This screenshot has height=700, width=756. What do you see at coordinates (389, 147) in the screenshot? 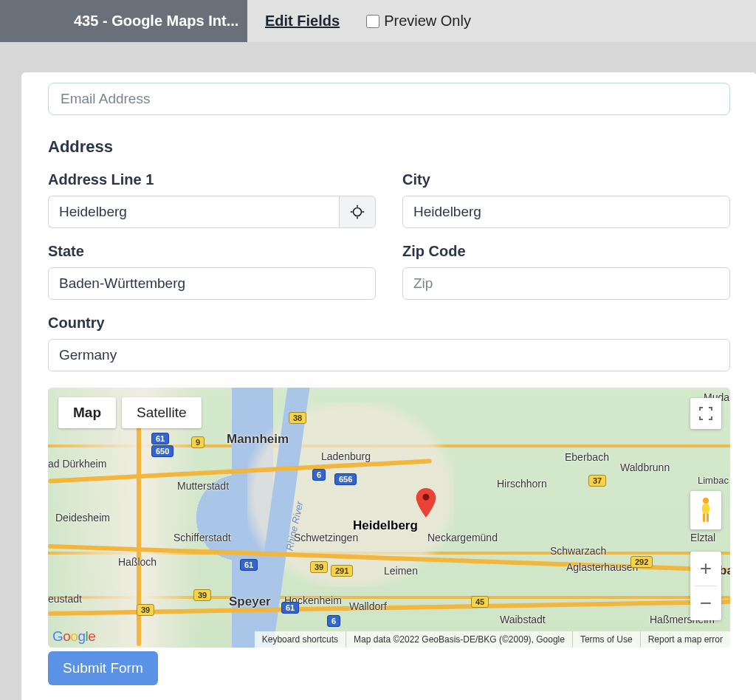
I see `address-section-heading: Address` at bounding box center [389, 147].